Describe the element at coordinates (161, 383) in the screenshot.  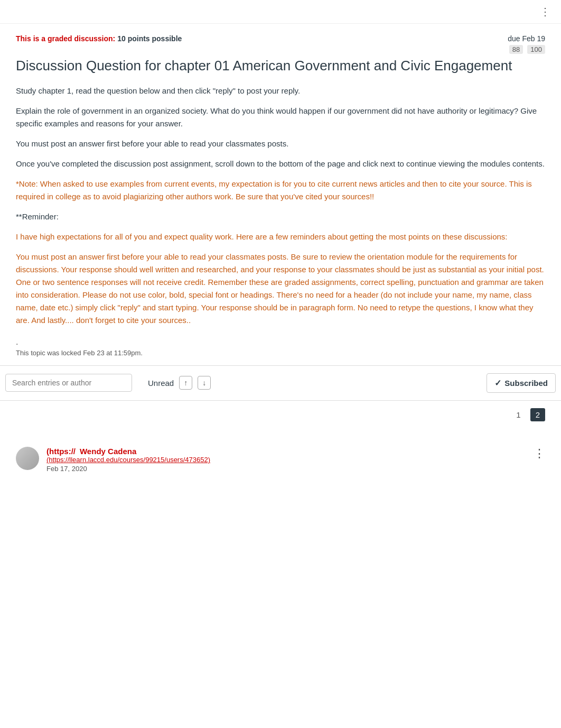
I see `unread-button: Unread` at that location.